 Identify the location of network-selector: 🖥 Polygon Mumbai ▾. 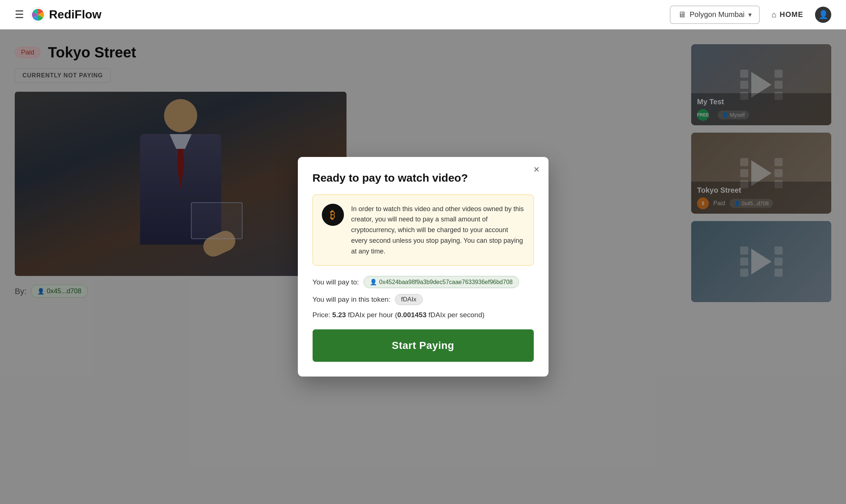
(715, 15).